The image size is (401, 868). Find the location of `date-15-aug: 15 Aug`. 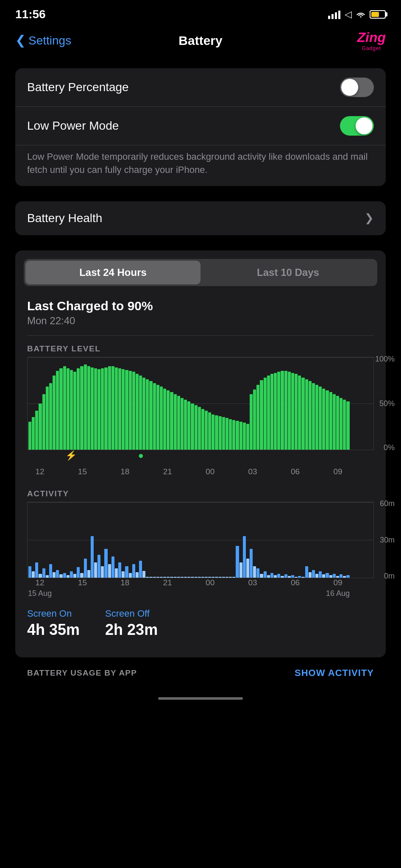

date-15-aug: 15 Aug is located at coordinates (40, 593).